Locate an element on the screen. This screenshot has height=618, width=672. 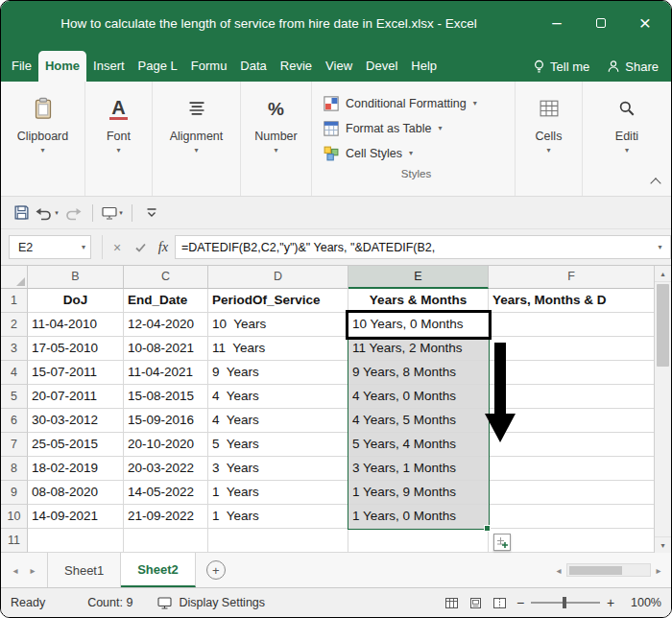
cell-E7: 5 Years, 4 Months is located at coordinates (419, 445).